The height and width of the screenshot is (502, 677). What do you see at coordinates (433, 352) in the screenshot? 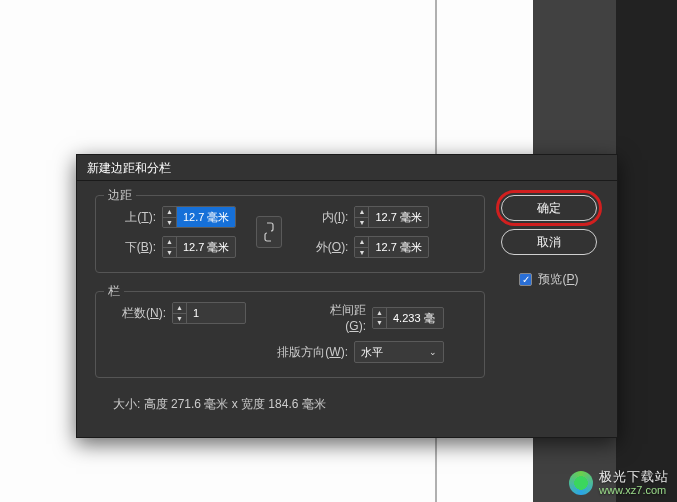
I see `chevron-down-icon: ⌄` at bounding box center [433, 352].